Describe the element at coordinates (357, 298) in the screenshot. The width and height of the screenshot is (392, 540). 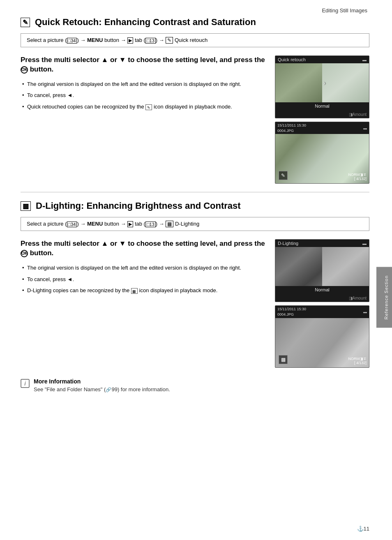
I see `dl-screen1-amount: ◨Amount` at that location.